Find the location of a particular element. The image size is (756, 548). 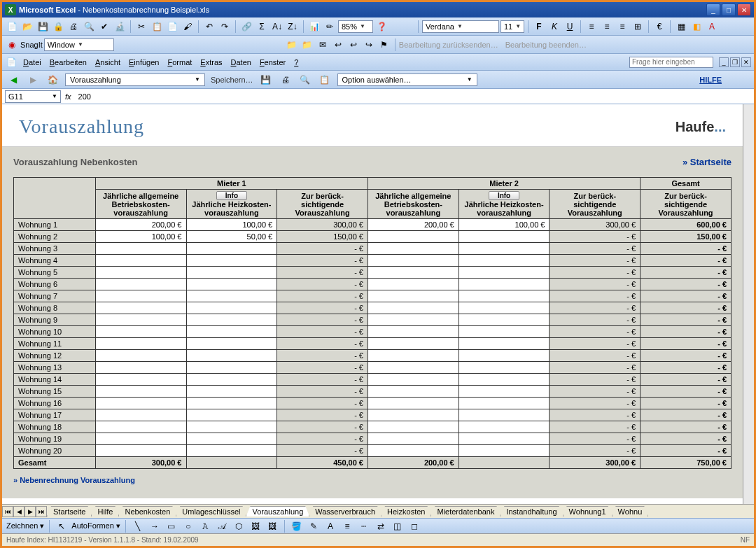

sheet-tab: Vorauszahlung is located at coordinates (277, 511).